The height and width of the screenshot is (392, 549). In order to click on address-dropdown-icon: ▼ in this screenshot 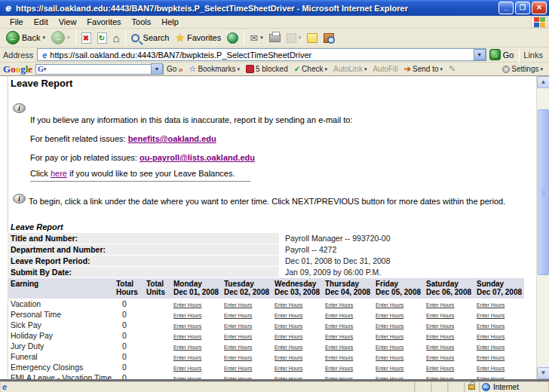, I will do `click(480, 54)`.